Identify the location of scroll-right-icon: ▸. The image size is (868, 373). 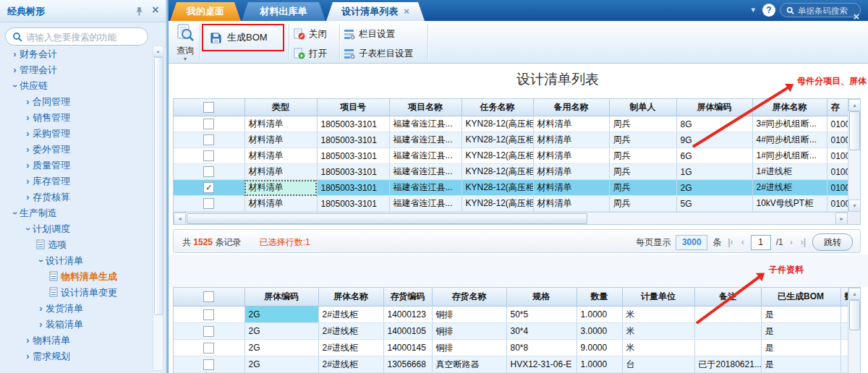
(842, 218).